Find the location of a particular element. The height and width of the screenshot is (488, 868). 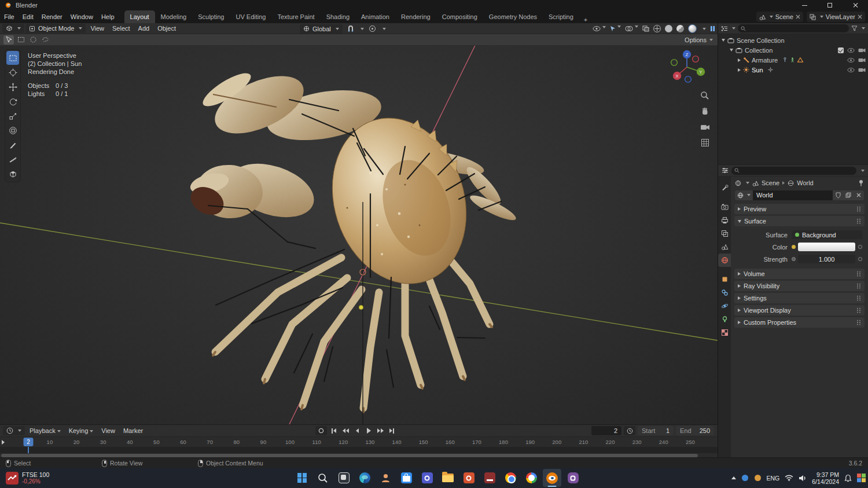

shading-wireframe-button is located at coordinates (657, 29).